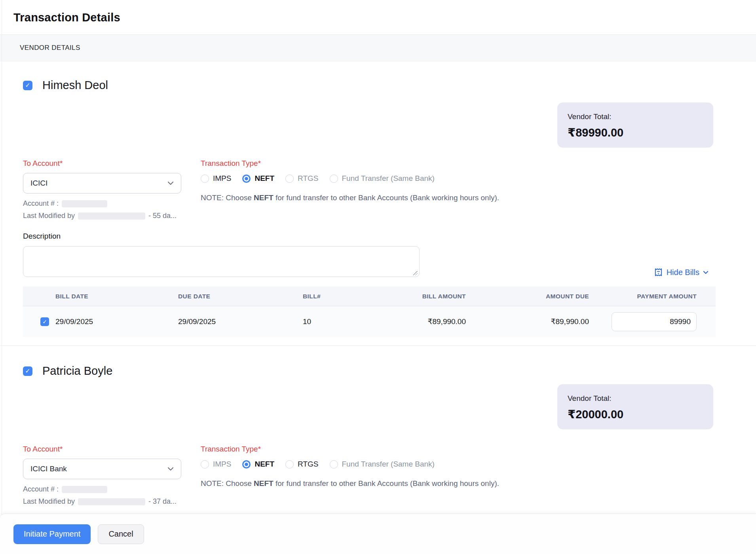 The image size is (756, 554). Describe the element at coordinates (50, 48) in the screenshot. I see `section-bar-label: VENDOR DETAILS` at that location.